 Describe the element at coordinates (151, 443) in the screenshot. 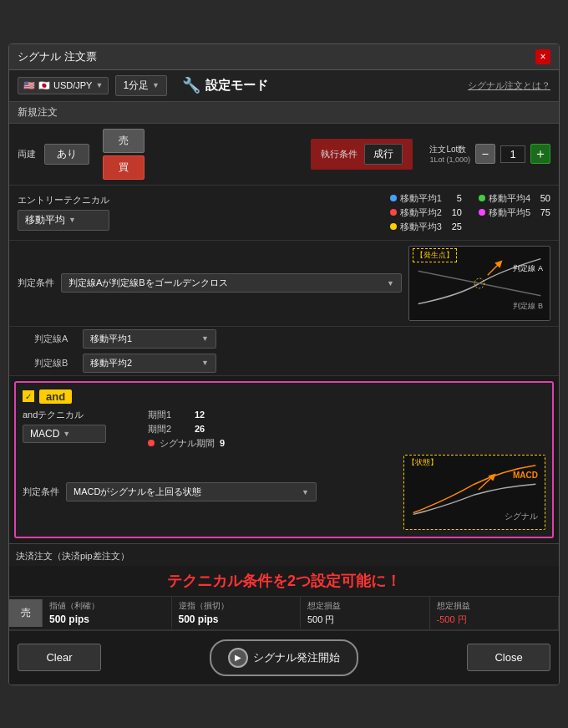

I see `signal-dot-icon` at that location.